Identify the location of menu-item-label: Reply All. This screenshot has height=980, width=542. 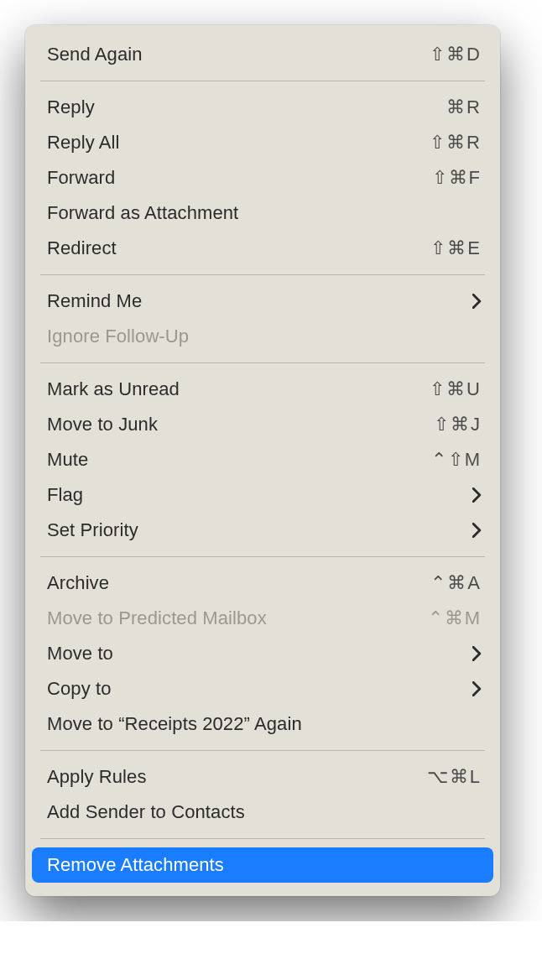
(84, 143).